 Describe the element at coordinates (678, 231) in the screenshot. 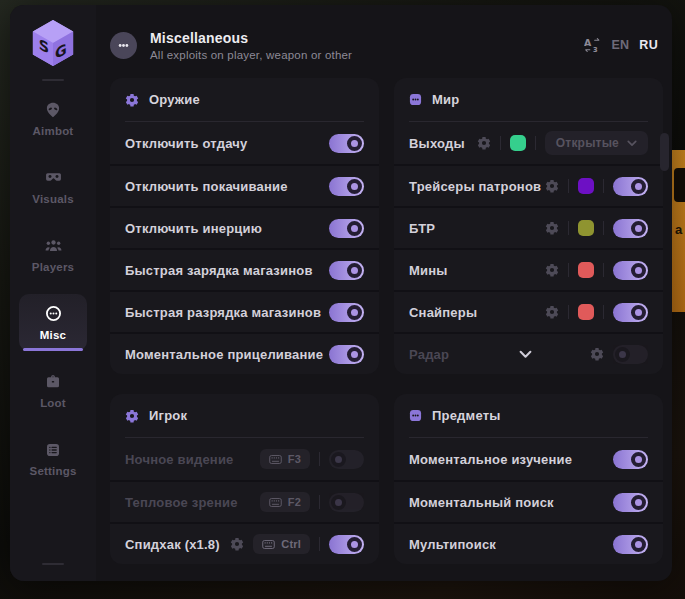

I see `background-game-fragment: а` at that location.